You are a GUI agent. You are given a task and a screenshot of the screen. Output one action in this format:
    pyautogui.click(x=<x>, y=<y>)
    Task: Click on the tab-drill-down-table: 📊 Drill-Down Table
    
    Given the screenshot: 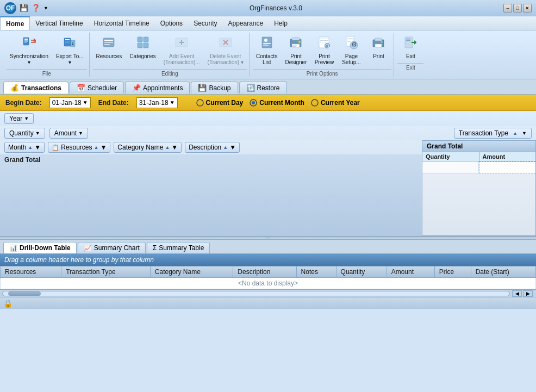 What is the action you would take?
    pyautogui.click(x=40, y=248)
    